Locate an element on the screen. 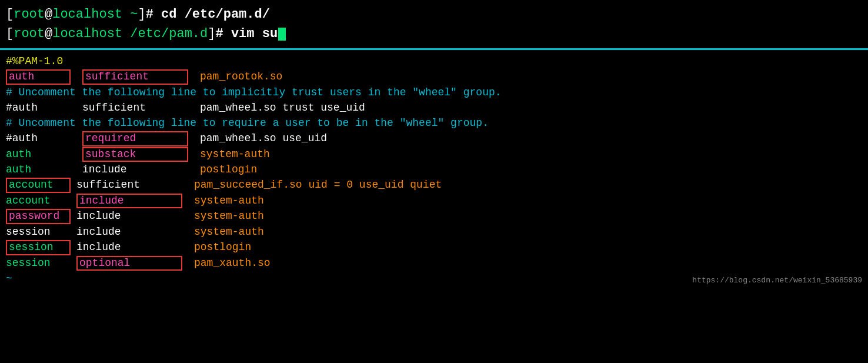 This screenshot has height=363, width=868. keyword-sufficient-2: sufficient is located at coordinates (135, 108).